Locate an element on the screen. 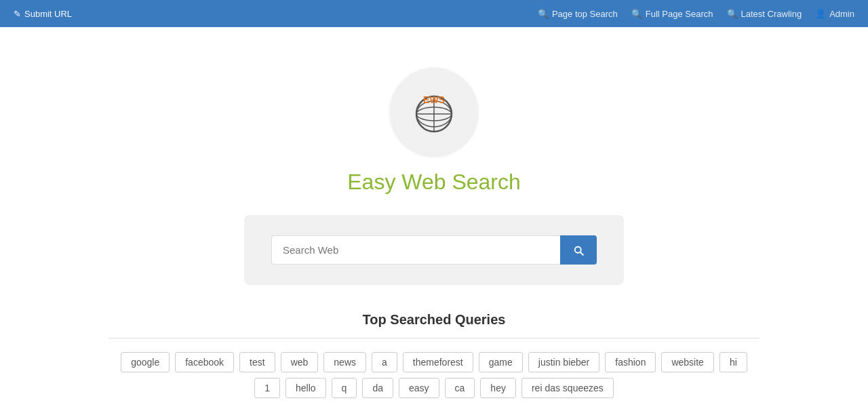 The height and width of the screenshot is (407, 868). queries-title: Top Searched Queries is located at coordinates (434, 320).